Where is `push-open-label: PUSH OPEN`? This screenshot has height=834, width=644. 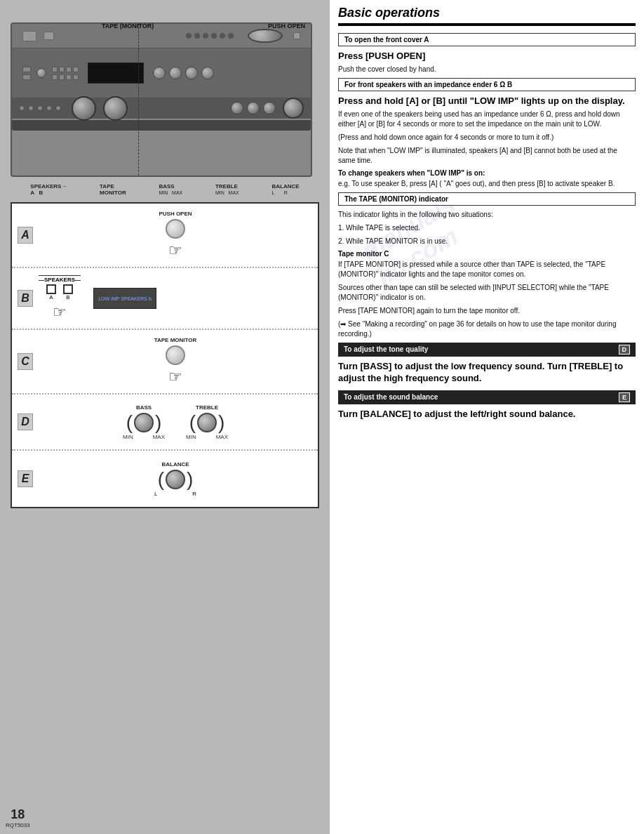
push-open-label: PUSH OPEN is located at coordinates (286, 26).